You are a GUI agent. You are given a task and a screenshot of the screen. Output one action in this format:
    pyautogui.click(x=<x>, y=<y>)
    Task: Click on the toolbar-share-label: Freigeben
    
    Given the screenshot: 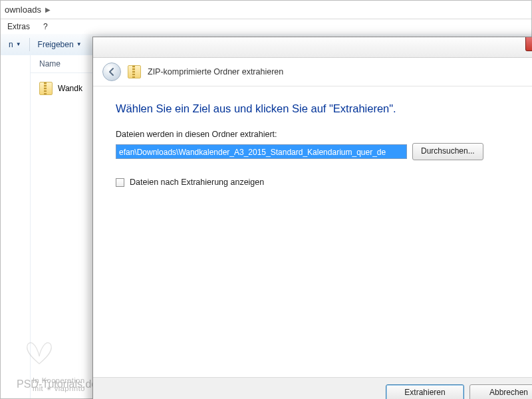 What is the action you would take?
    pyautogui.click(x=56, y=45)
    